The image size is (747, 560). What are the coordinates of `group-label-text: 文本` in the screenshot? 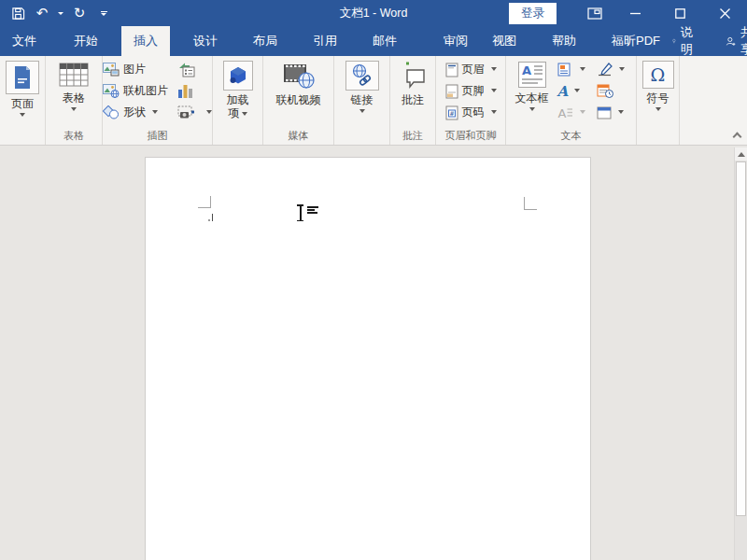 It's located at (571, 136).